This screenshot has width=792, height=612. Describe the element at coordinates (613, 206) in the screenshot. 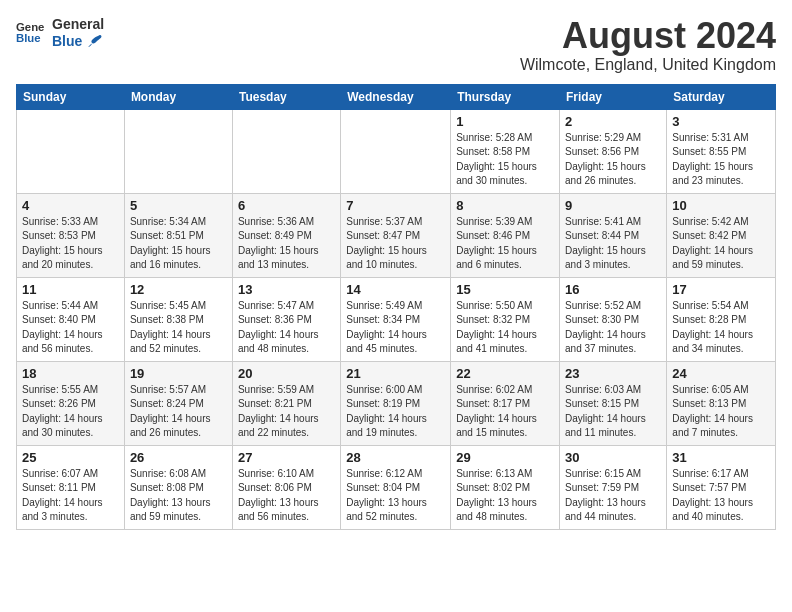

I see `day-number: 9` at that location.